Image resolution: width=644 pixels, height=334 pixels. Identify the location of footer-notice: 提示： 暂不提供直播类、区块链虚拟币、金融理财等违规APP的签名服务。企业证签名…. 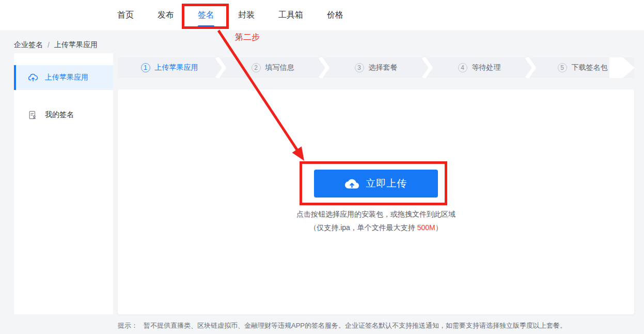
(379, 326).